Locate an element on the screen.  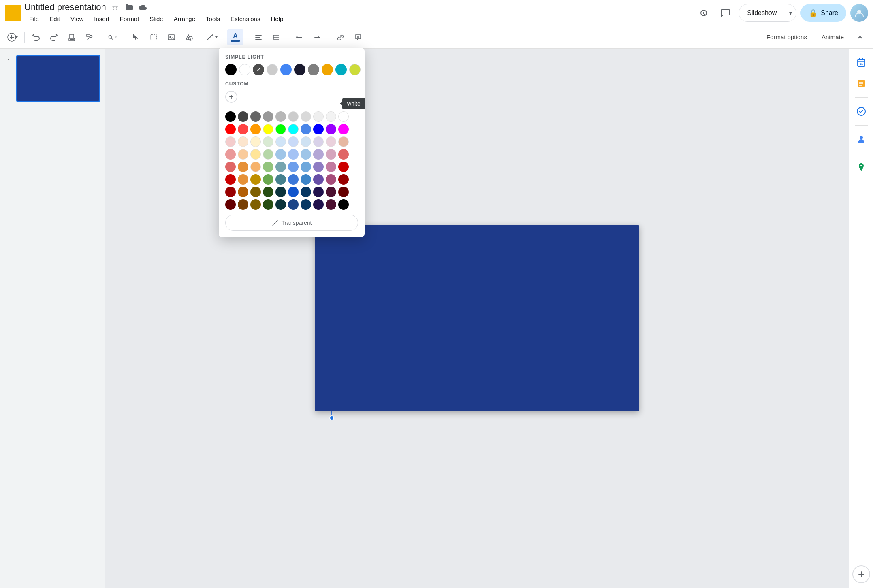
cg-o3 is located at coordinates (243, 154).